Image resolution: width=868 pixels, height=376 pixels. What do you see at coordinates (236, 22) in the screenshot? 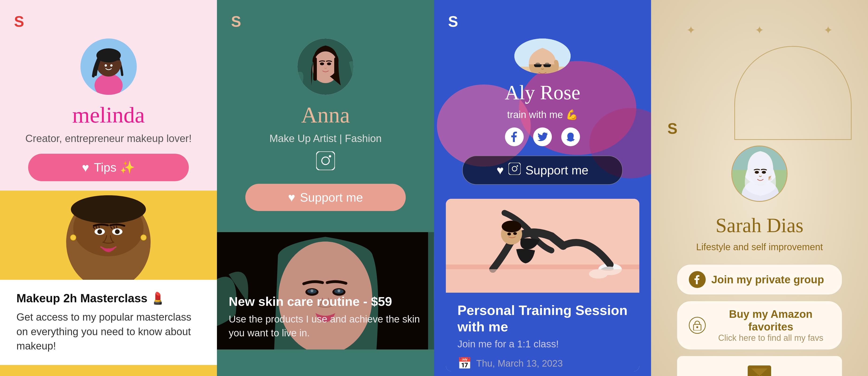
I see `anna-logo: S` at bounding box center [236, 22].